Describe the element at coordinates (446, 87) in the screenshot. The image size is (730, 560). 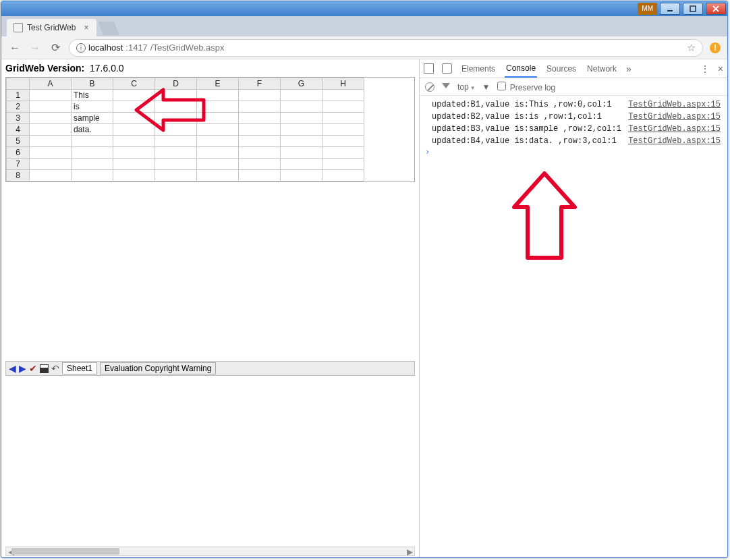
I see `filter-icon` at that location.